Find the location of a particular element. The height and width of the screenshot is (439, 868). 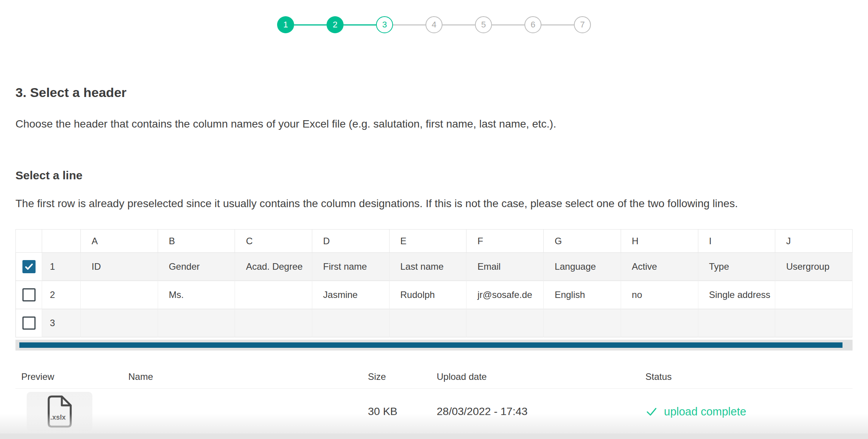

sheet-cell-H1: Active is located at coordinates (659, 267).